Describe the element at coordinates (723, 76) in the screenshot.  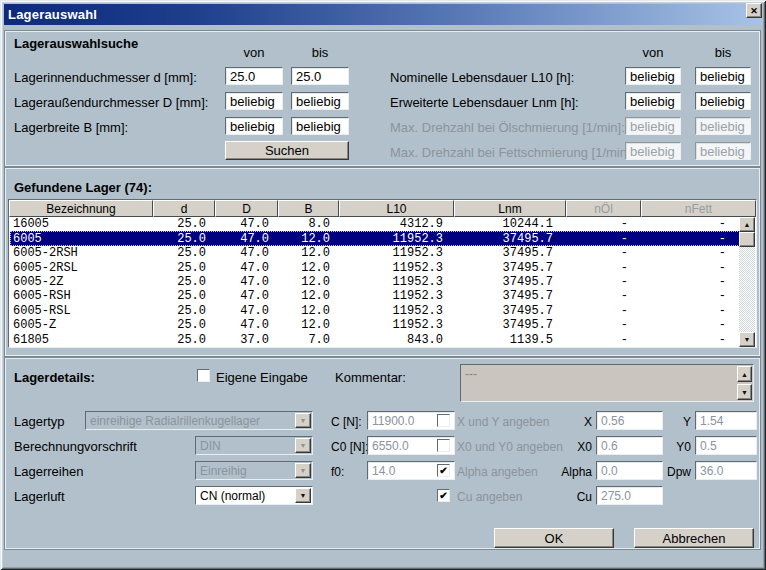
I see `l10-bis-input: beliebig` at that location.